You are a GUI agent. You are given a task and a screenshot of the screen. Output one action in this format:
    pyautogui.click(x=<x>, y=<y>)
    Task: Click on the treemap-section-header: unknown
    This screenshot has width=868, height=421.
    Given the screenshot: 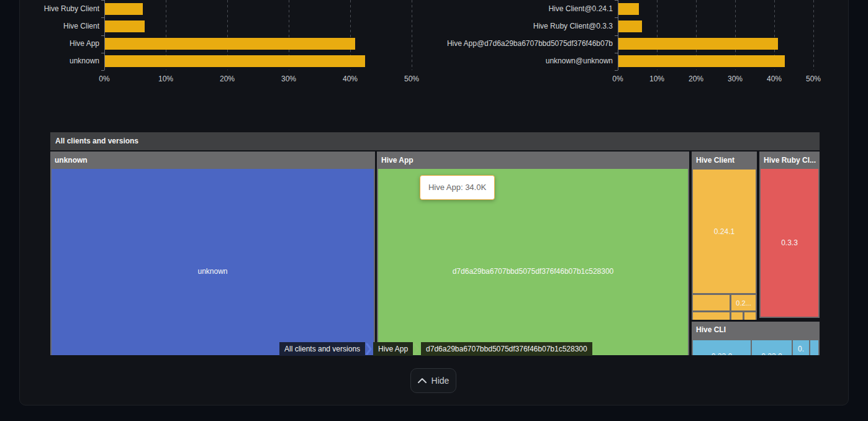 What is the action you would take?
    pyautogui.click(x=212, y=160)
    